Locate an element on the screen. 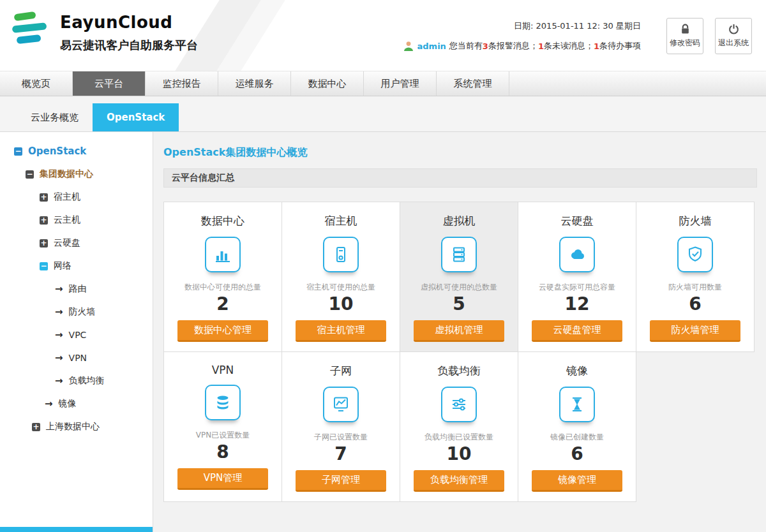 The image size is (766, 532). manage-datacenter-button: 数据中心管理 is located at coordinates (223, 331).